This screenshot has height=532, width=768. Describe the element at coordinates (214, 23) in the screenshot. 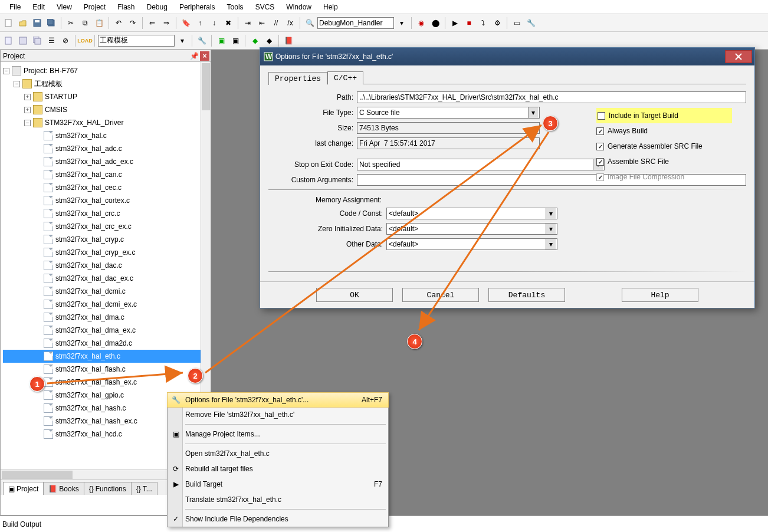

I see `bookmark-next-icon: ↓` at that location.